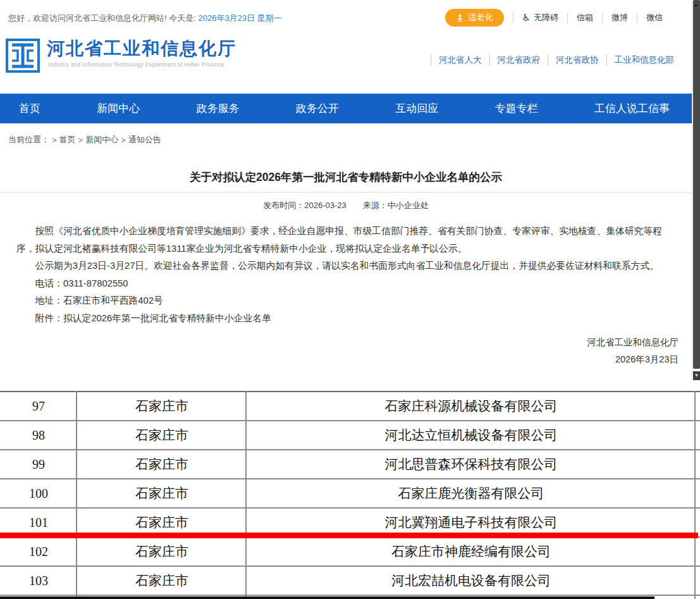 The height and width of the screenshot is (599, 700). I want to click on company-name-cell: 石家庄科源机械设备有限公司, so click(471, 406).